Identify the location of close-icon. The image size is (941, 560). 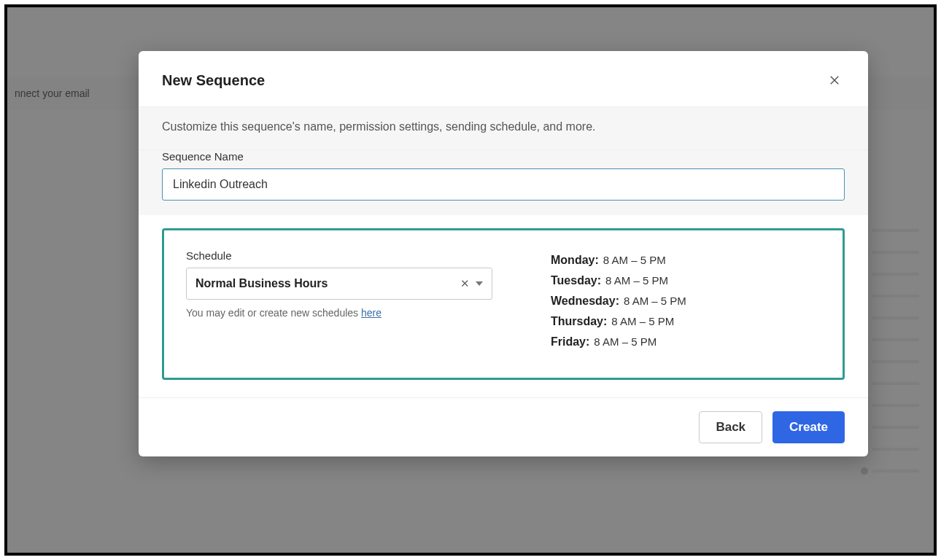
(834, 80).